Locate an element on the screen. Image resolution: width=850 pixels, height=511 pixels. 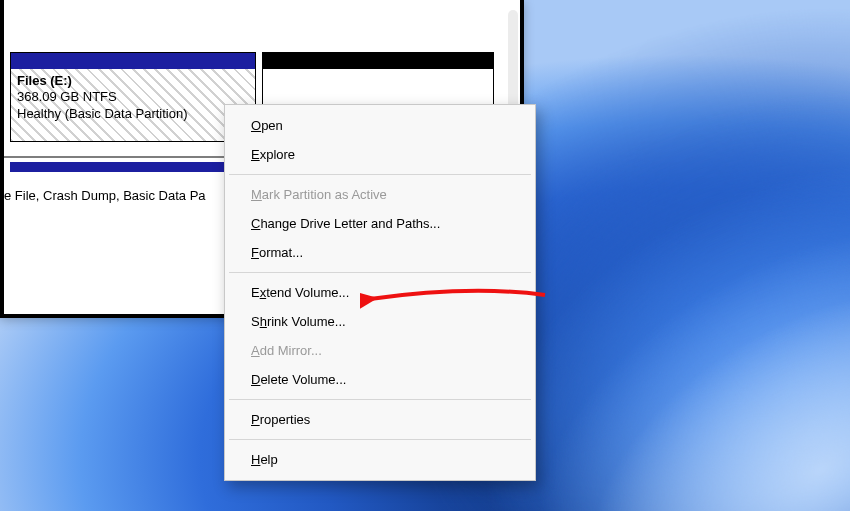
menu-explore: Explore is located at coordinates (380, 154).